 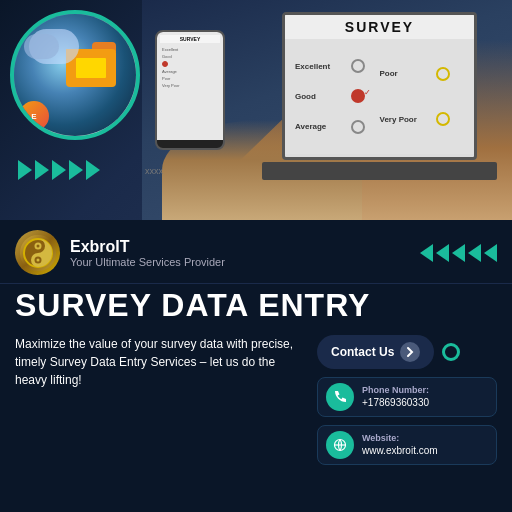 I want to click on brand-info: ExbroIT Your Ultimate Services Provider, so click(x=148, y=253).